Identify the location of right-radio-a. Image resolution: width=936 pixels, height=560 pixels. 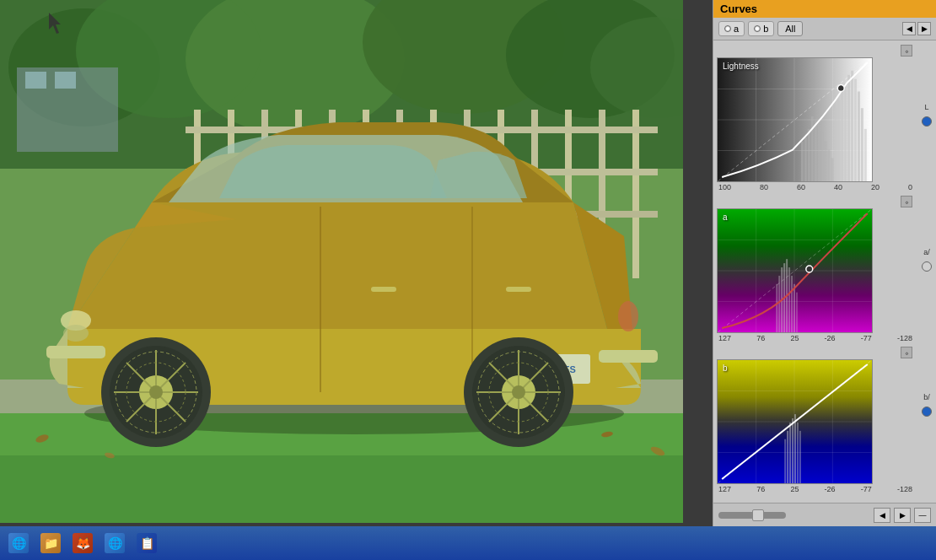
(927, 267).